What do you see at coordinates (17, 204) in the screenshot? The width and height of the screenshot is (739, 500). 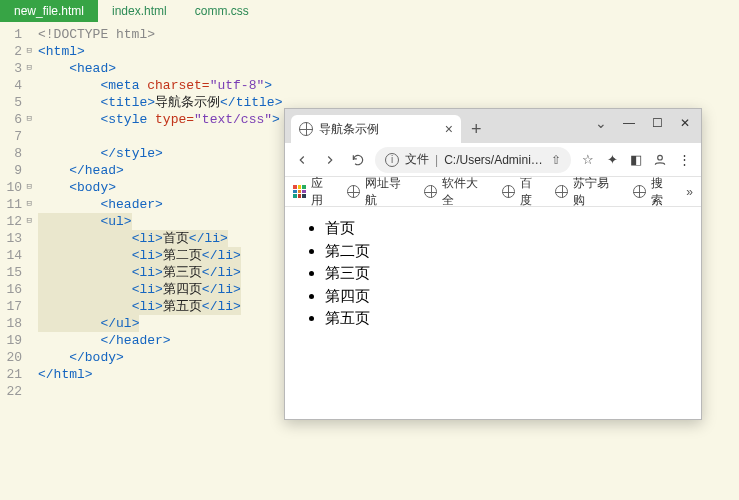 I see `line-number: 11⊟` at bounding box center [17, 204].